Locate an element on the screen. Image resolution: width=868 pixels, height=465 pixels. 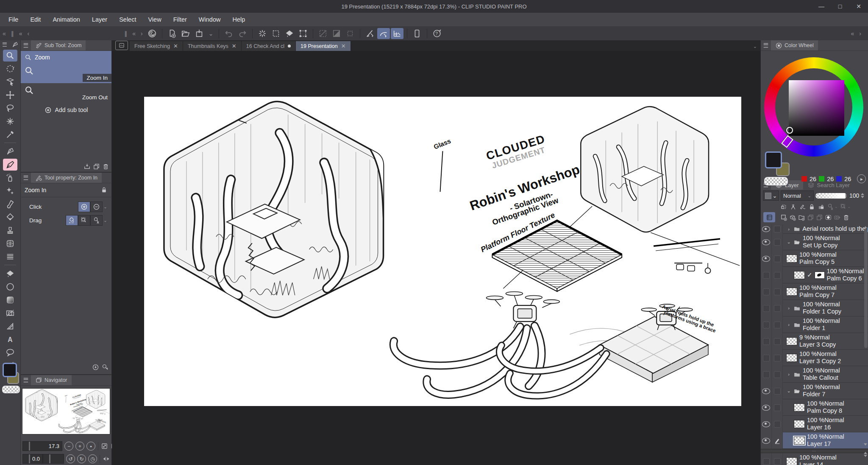
layer-row-palm-copy-5: 100 %NormalPalm Copy 5 is located at coordinates (815, 259).